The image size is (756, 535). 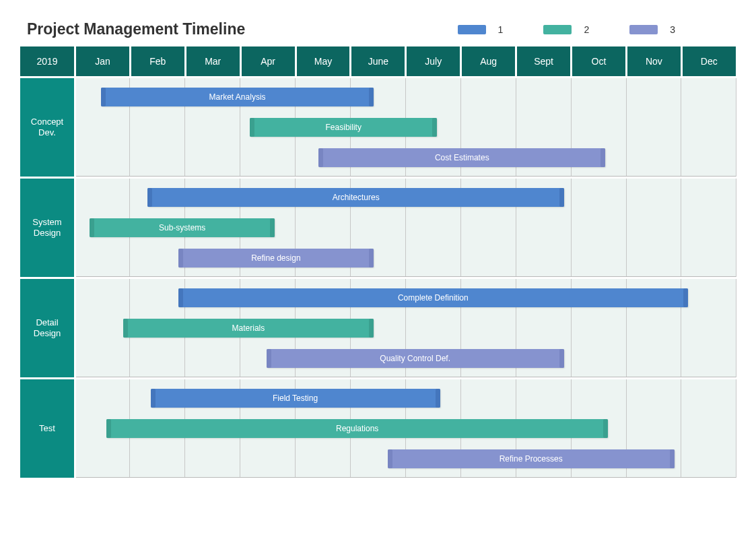 I want to click on task-bar: Materials, so click(x=249, y=328).